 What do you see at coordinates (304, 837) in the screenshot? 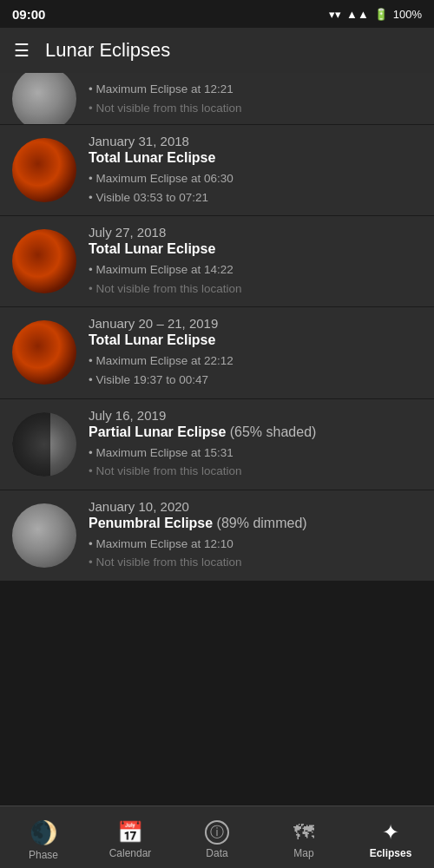
I see `nav-map: 🗺 Map` at bounding box center [304, 837].